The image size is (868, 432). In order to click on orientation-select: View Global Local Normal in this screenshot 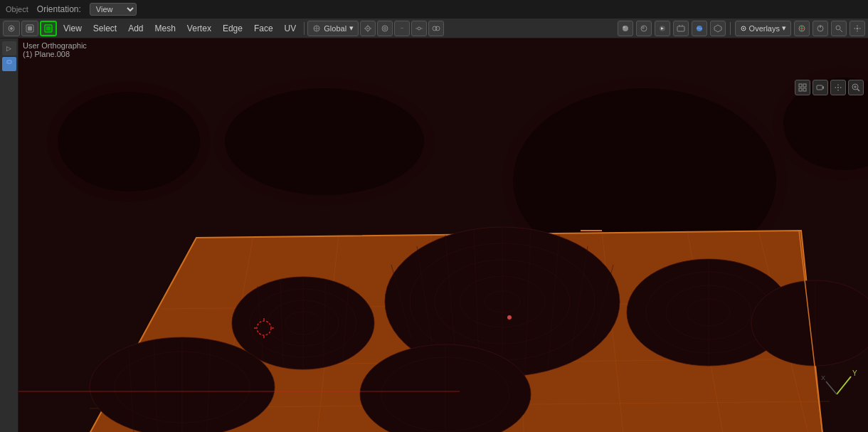, I will do `click(113, 9)`.